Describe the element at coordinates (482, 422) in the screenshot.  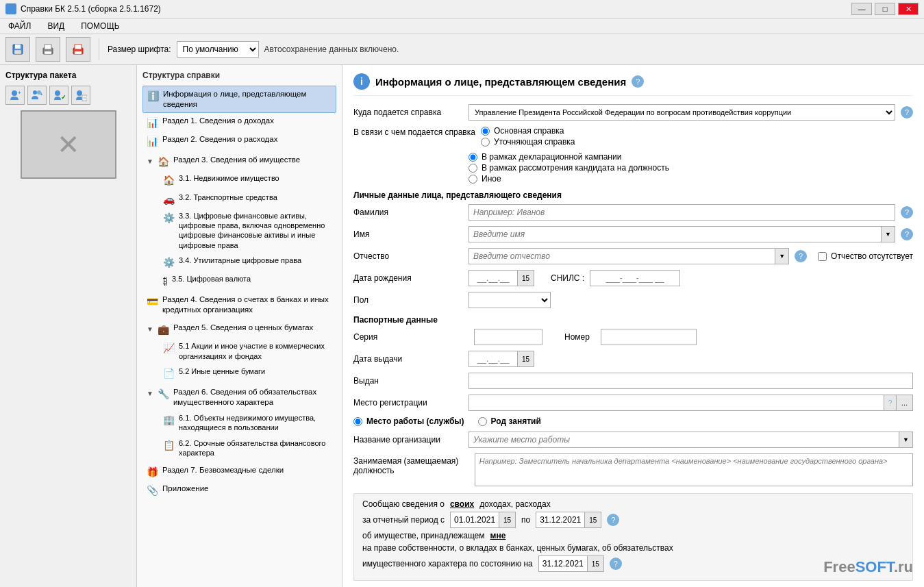
I see `occupation-radio` at that location.